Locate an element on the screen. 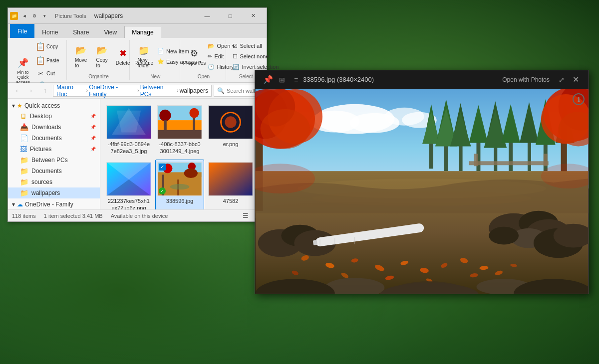  viewer-info-toggle-btn: ≡ is located at coordinates (296, 80).